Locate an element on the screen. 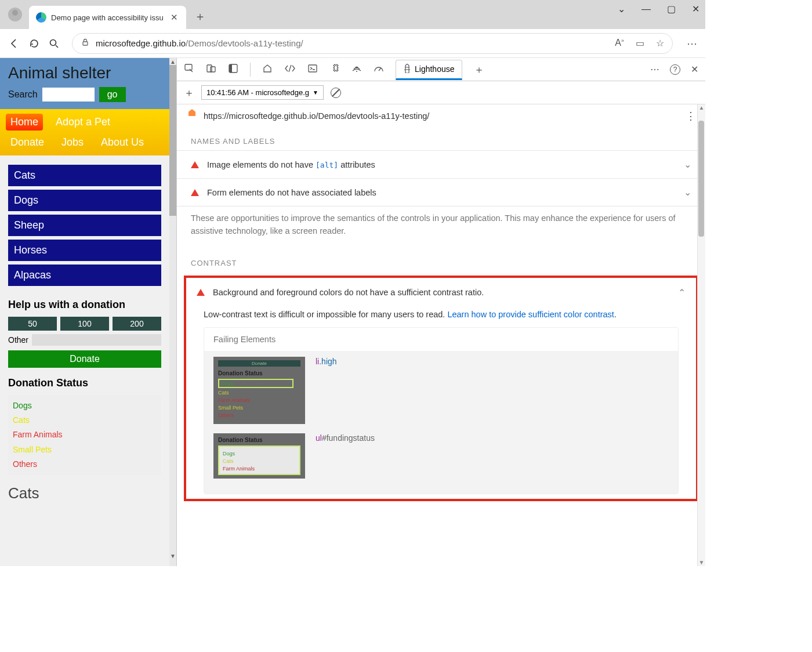 The width and height of the screenshot is (812, 652). page-scrollbar: ▲ ▼ is located at coordinates (173, 312).